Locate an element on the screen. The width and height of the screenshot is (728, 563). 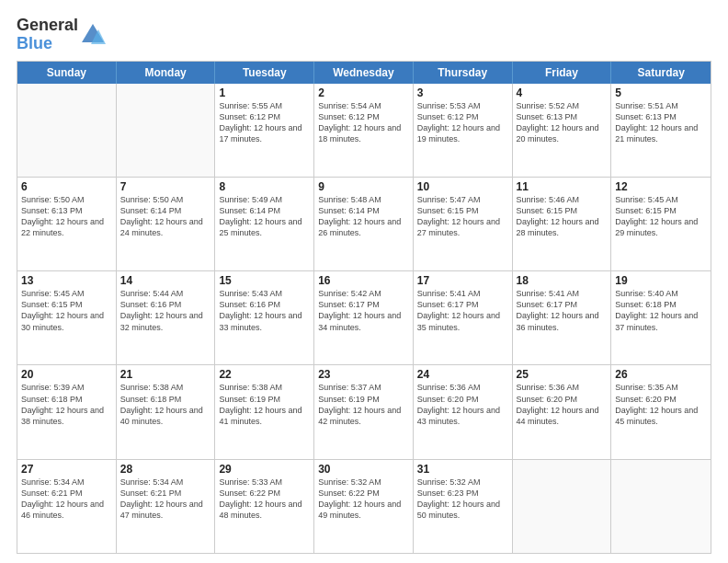
day-info: Sunrise: 5:49 AM Sunset: 6:14 PM Dayligh… is located at coordinates (265, 217).